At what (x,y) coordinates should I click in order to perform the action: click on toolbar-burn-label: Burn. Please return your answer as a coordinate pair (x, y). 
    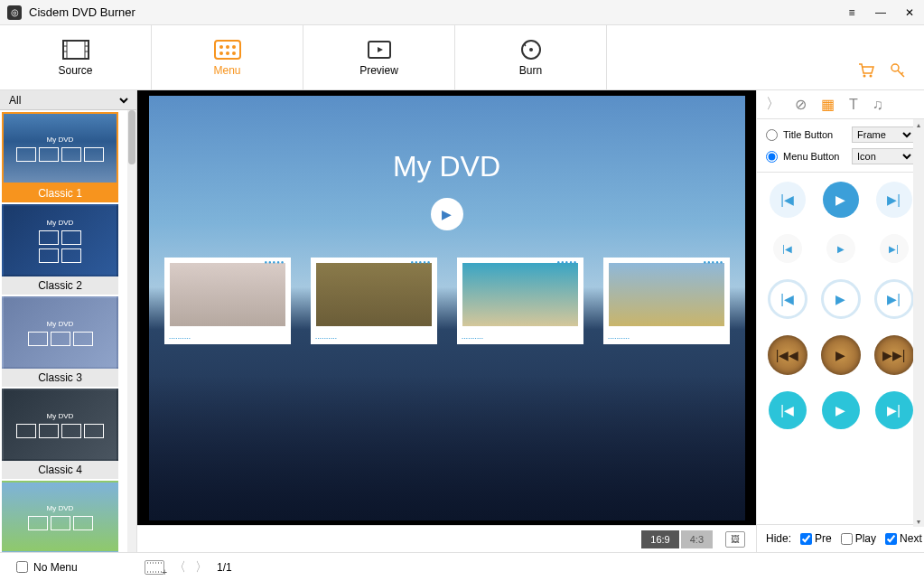
    Looking at the image, I should click on (531, 70).